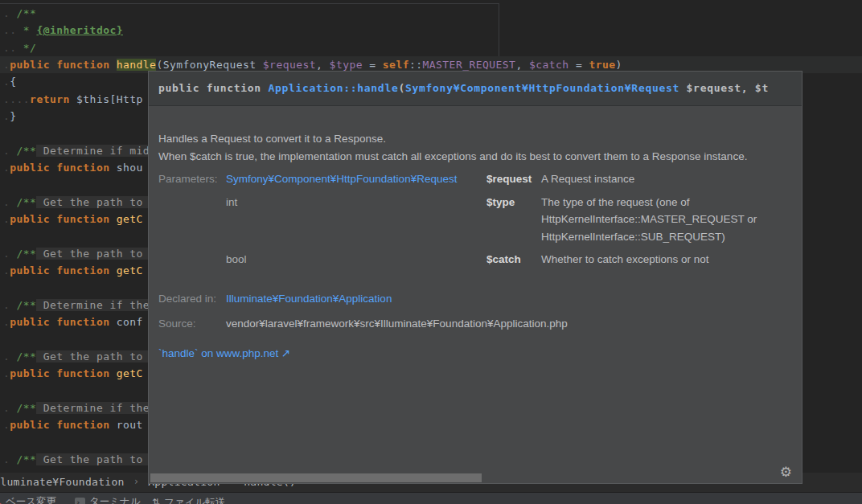 This screenshot has height=504, width=862. What do you see at coordinates (195, 500) in the screenshot?
I see `statusbar-item-label: ファイル転送` at bounding box center [195, 500].